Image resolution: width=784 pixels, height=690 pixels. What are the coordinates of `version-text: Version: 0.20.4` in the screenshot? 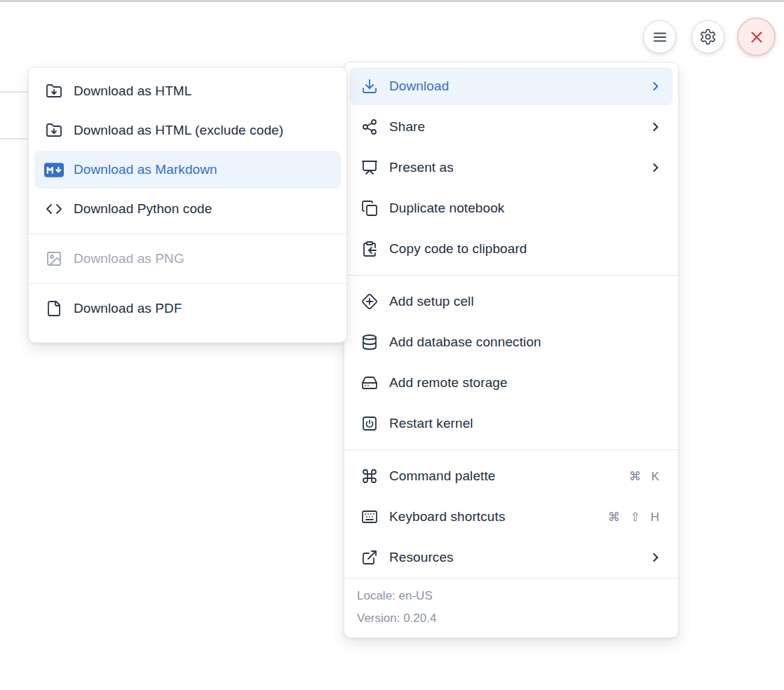 It's located at (511, 618).